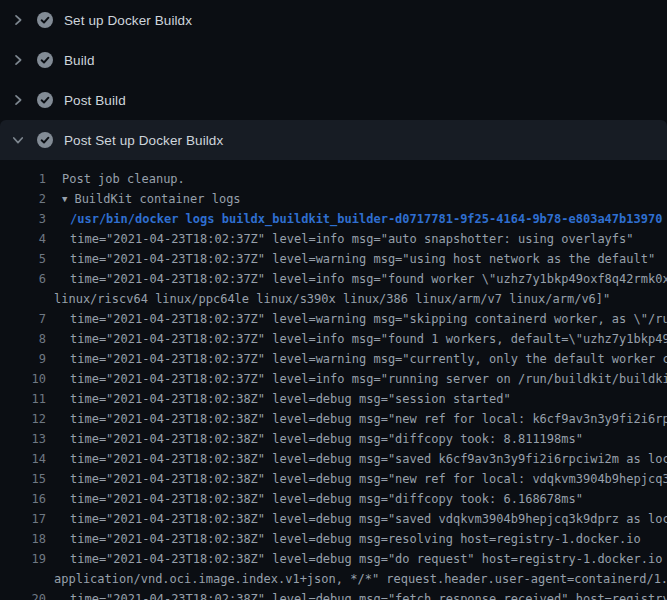 The image size is (667, 600). What do you see at coordinates (334, 539) in the screenshot?
I see `log-line: 18time="2021-04-23T18:02:38Z" level=debu…` at bounding box center [334, 539].